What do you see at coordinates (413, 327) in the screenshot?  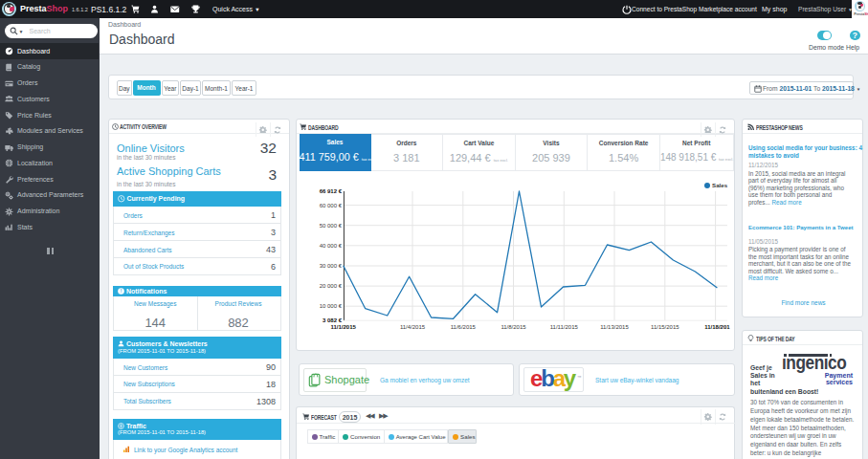 I see `svg-text: 11/4/2015` at bounding box center [413, 327].